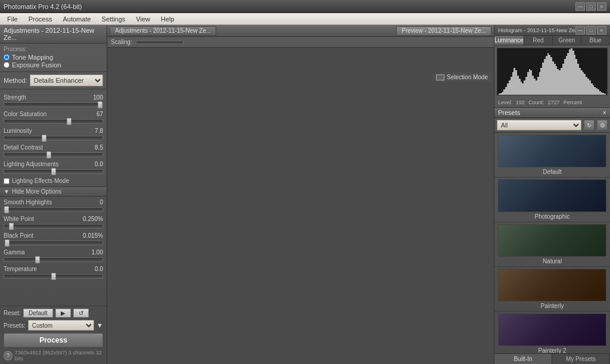 The image size is (610, 364). I want to click on preset-item: Photographic, so click(552, 200).